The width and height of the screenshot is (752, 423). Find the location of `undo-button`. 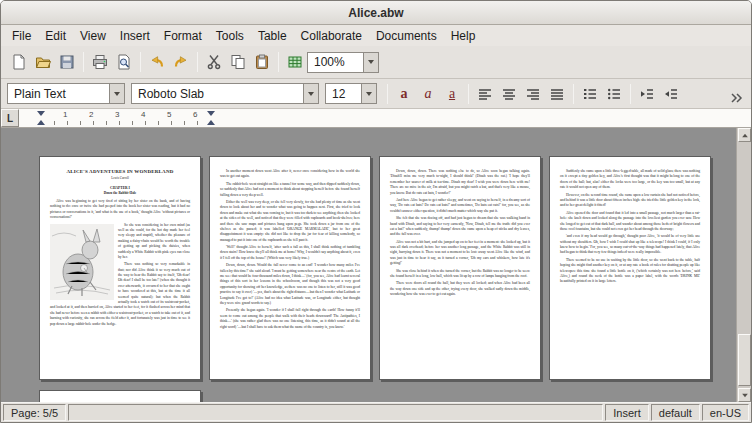

undo-button is located at coordinates (157, 62).